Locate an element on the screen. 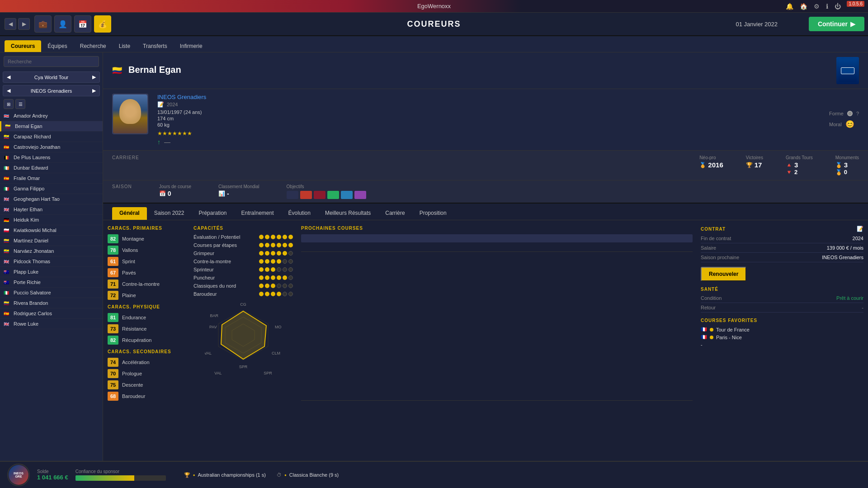  tab-equipes: Équipes is located at coordinates (57, 46).